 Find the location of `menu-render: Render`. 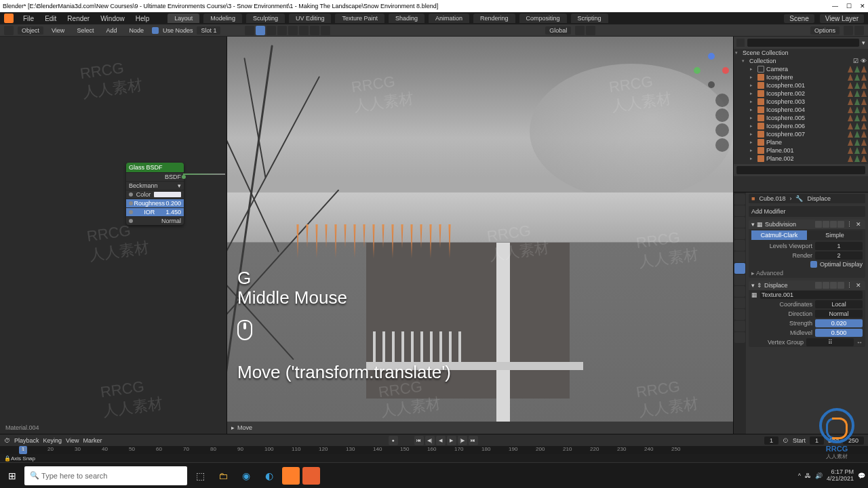

menu-render: Render is located at coordinates (79, 19).